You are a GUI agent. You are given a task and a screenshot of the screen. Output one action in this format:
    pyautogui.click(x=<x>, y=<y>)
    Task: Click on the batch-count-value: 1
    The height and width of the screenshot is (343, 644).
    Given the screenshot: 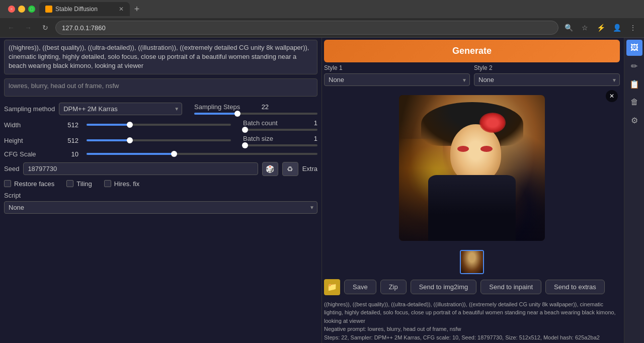 What is the action you would take?
    pyautogui.click(x=307, y=123)
    